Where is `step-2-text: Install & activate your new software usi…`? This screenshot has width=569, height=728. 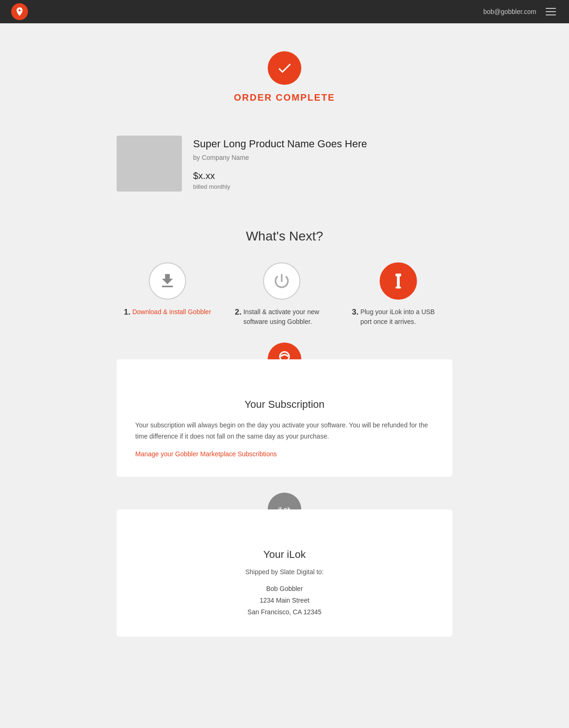 step-2-text: Install & activate your new software usi… is located at coordinates (286, 317).